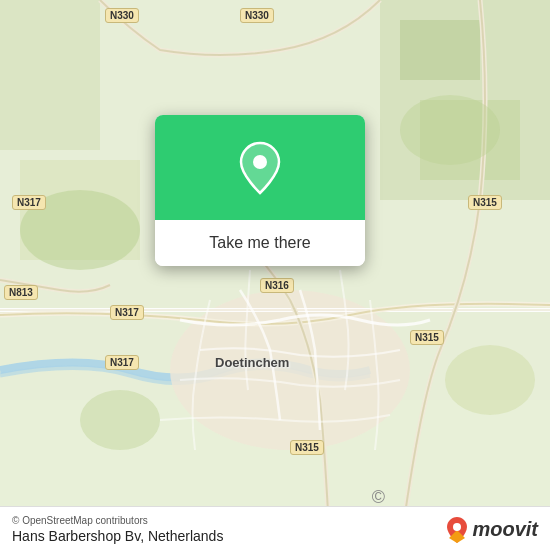  What do you see at coordinates (118, 530) in the screenshot?
I see `bottom-left: © OpenStreetMap contributors Hans Barber…` at bounding box center [118, 530].